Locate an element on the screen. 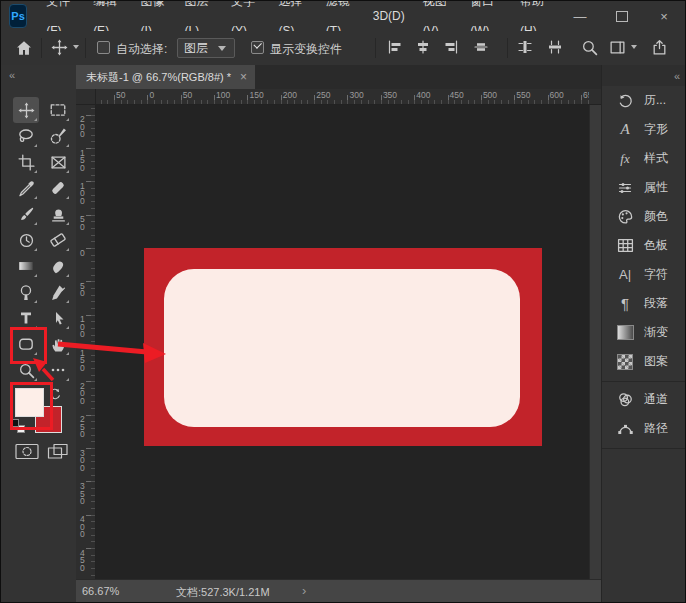  auto-select-checkbox is located at coordinates (104, 48).